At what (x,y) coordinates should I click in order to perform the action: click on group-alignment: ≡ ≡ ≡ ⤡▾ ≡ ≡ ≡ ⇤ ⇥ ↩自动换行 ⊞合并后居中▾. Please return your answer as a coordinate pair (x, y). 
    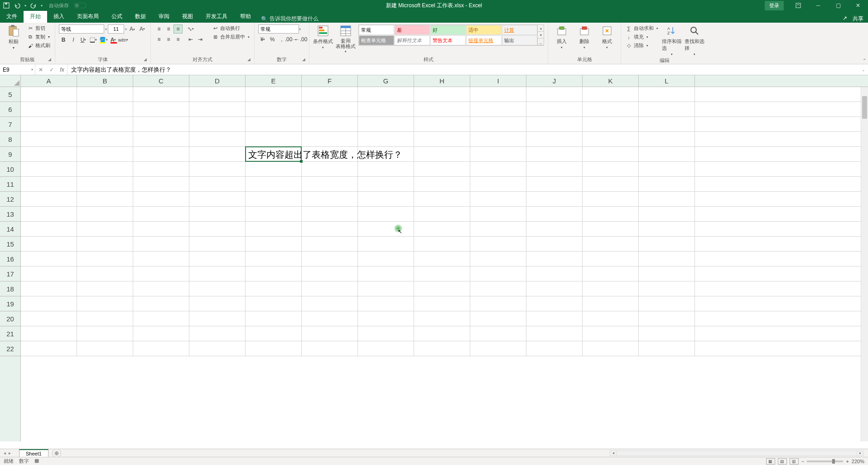
    Looking at the image, I should click on (203, 44).